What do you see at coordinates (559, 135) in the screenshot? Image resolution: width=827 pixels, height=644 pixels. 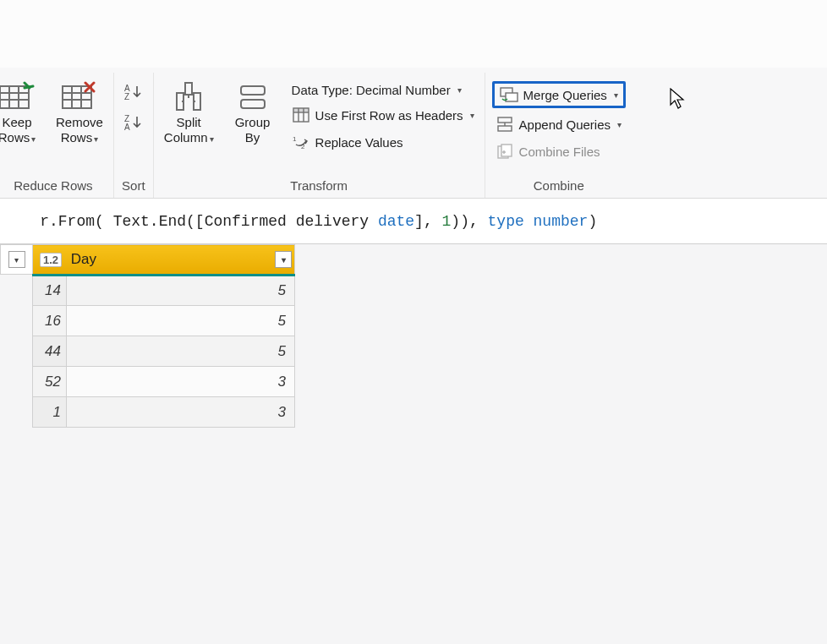 I see `group-combine: Merge Queries ▾ Append Queries ▾` at bounding box center [559, 135].